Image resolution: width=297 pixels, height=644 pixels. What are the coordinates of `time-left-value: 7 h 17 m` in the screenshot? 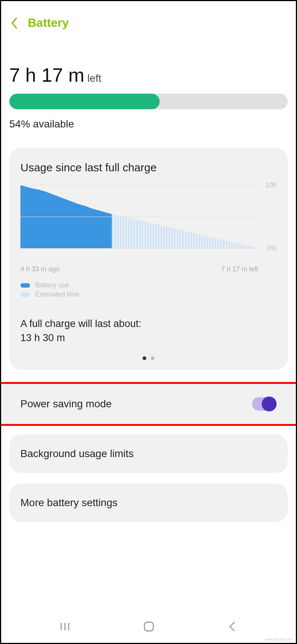 It's located at (47, 75).